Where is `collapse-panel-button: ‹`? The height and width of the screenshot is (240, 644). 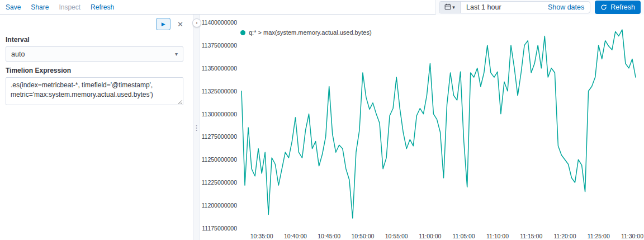 collapse-panel-button: ‹ is located at coordinates (197, 23).